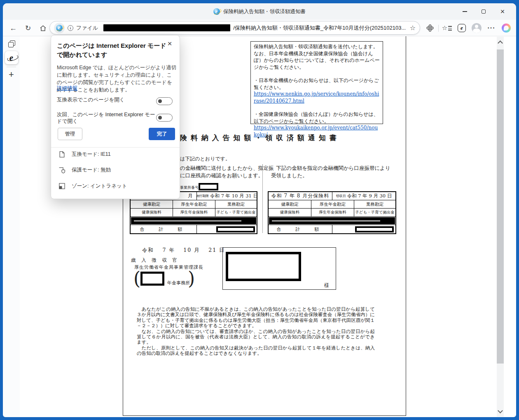 The width and height of the screenshot is (519, 420). Describe the element at coordinates (13, 28) in the screenshot. I see `back-button` at that location.